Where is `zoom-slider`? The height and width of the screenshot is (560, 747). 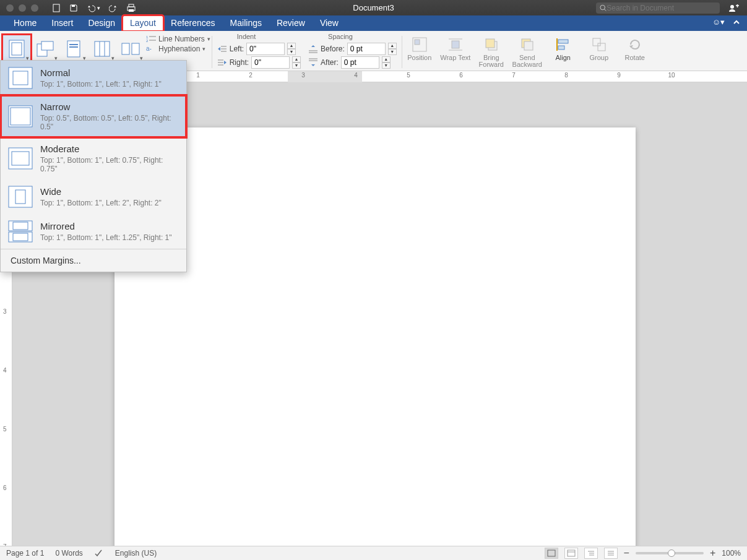 zoom-slider is located at coordinates (670, 553).